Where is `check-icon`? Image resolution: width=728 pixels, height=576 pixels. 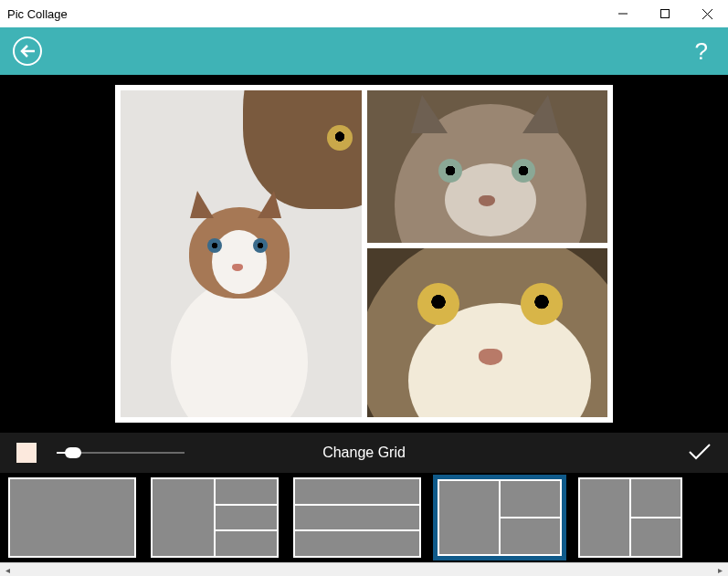 check-icon is located at coordinates (700, 451).